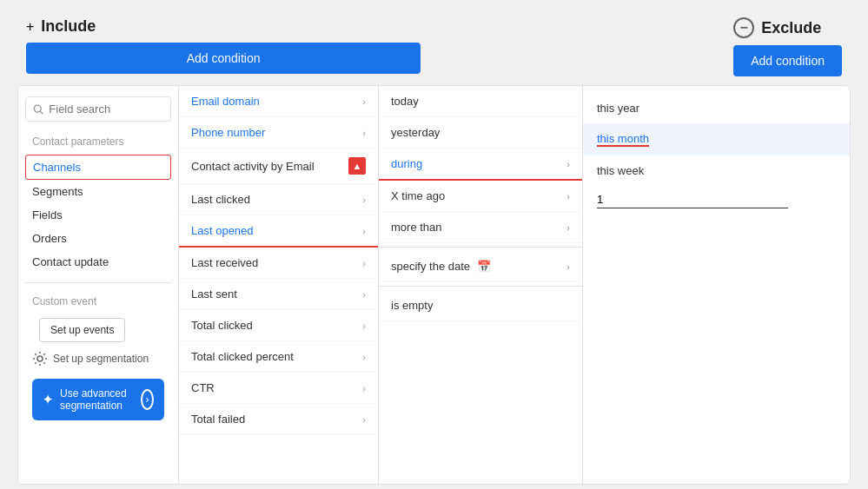 The height and width of the screenshot is (489, 868). What do you see at coordinates (98, 191) in the screenshot?
I see `sidebar-item-segments: Segments` at bounding box center [98, 191].